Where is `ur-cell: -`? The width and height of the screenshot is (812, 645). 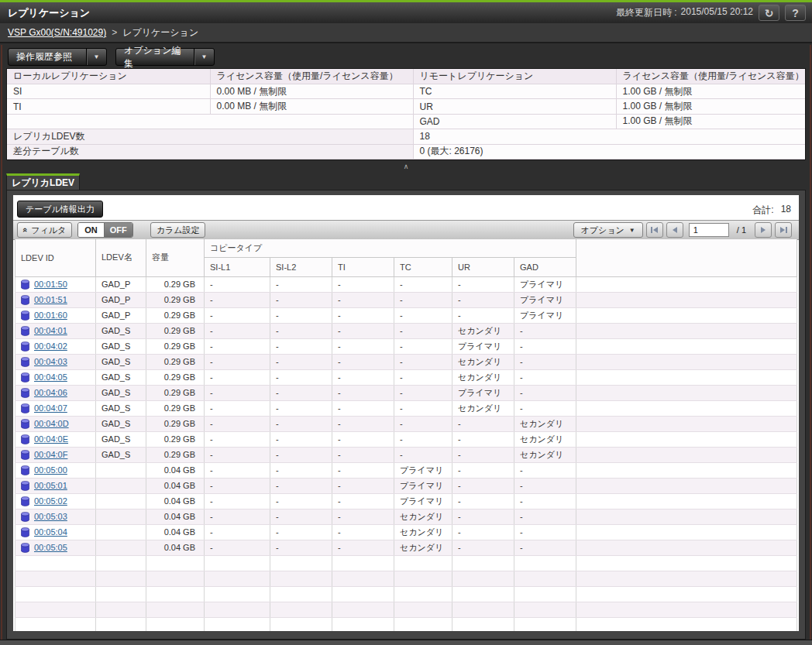
ur-cell: - is located at coordinates (483, 439).